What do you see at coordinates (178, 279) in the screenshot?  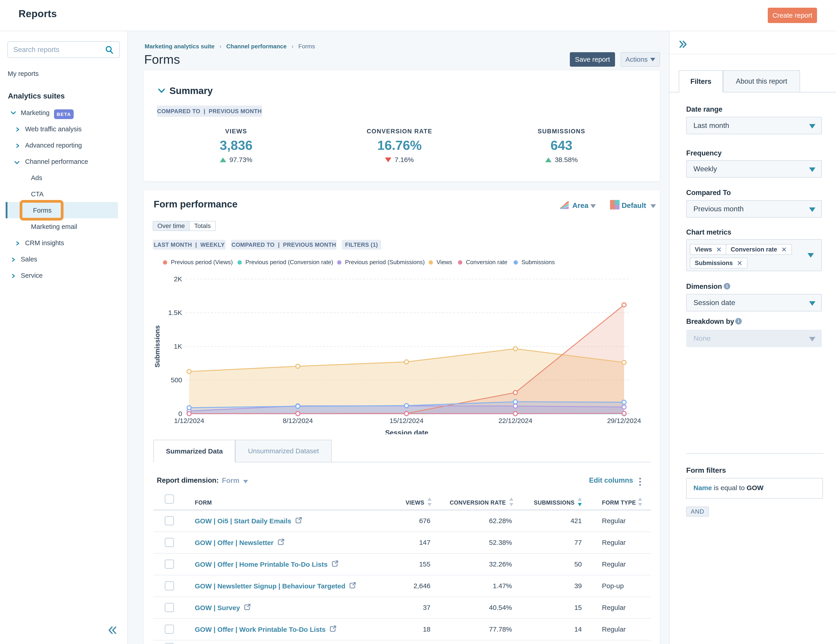 I see `svg-text: 2K` at bounding box center [178, 279].